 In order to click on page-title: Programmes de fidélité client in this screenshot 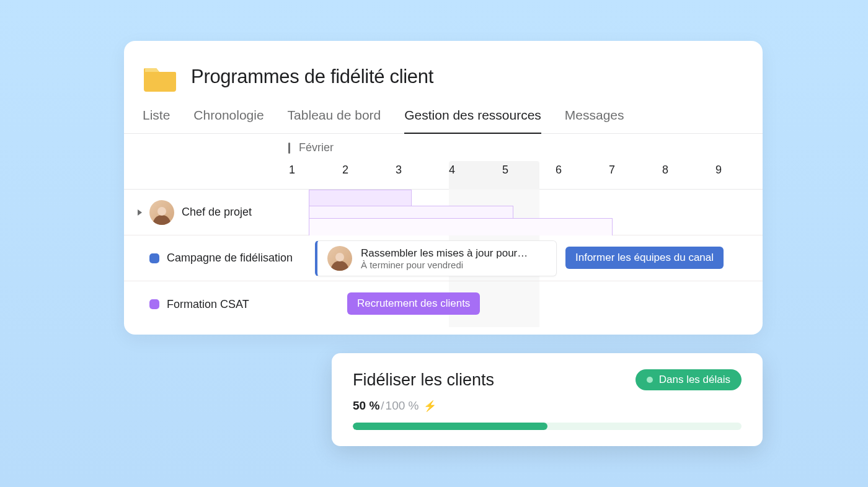, I will do `click(312, 77)`.